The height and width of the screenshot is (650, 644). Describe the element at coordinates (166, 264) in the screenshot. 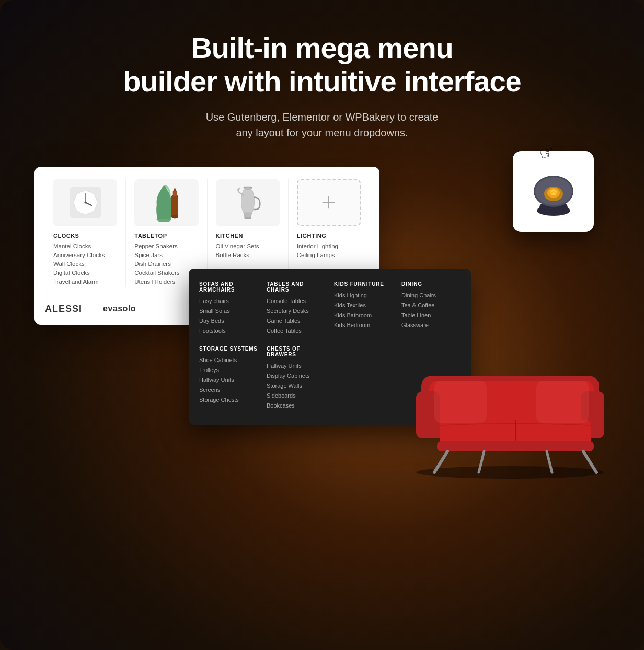

I see `list-item: Dish Drainers` at that location.